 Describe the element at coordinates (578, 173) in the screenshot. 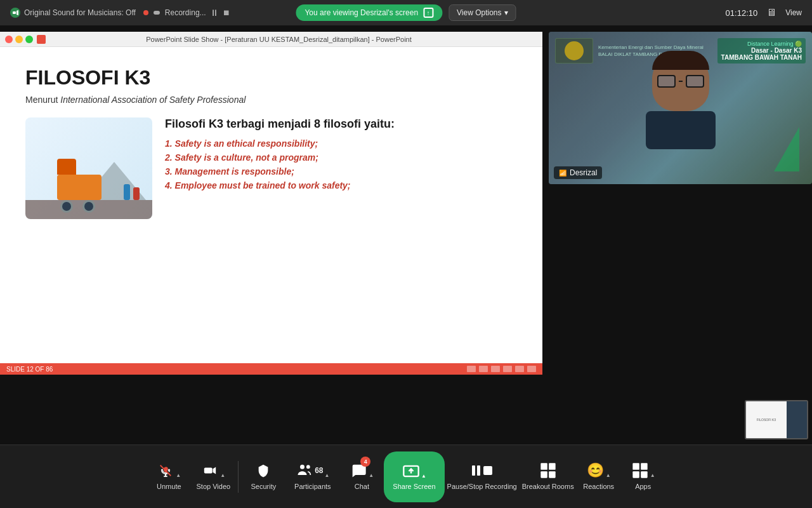

I see `participant-name-badge: 📶 Desrizal` at that location.